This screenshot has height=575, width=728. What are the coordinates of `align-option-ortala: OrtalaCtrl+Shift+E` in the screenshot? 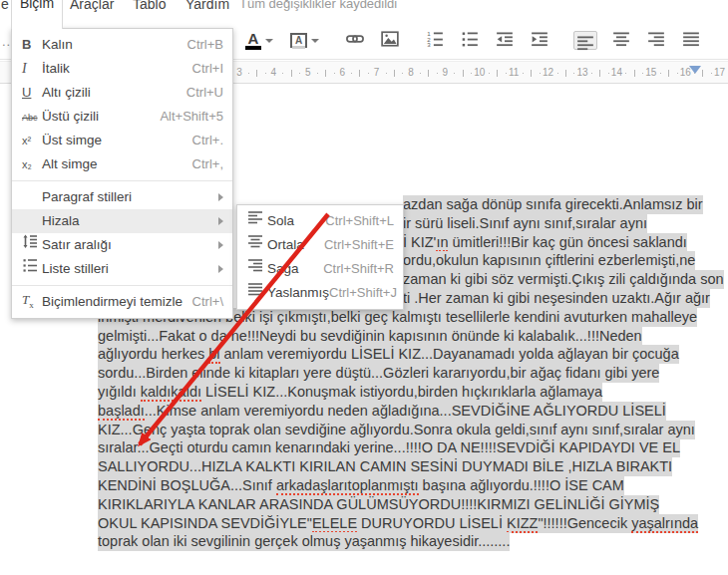 It's located at (320, 245).